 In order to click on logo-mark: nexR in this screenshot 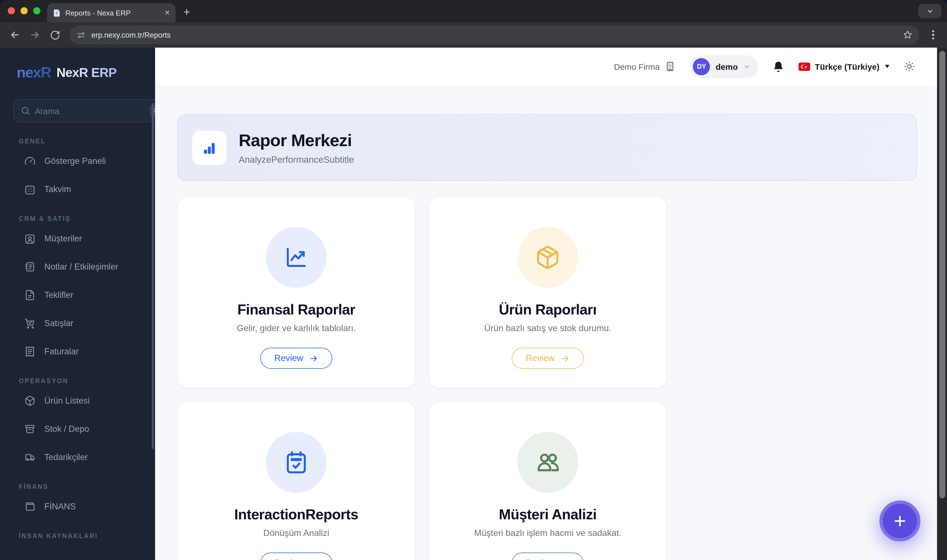, I will do `click(34, 73)`.